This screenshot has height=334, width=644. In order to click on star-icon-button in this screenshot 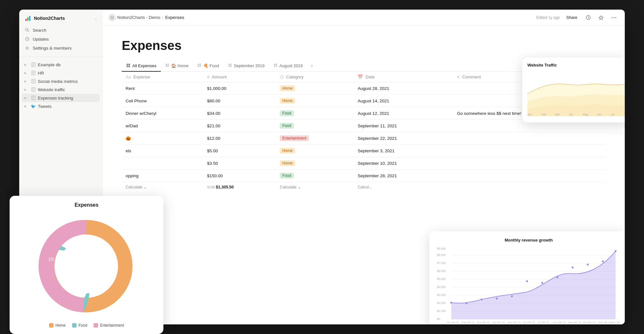, I will do `click(601, 18)`.